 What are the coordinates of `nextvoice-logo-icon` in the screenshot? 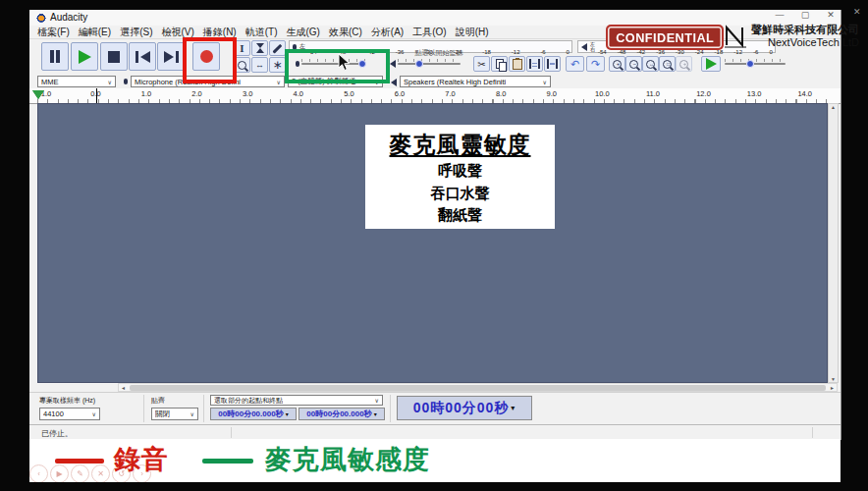 It's located at (735, 36).